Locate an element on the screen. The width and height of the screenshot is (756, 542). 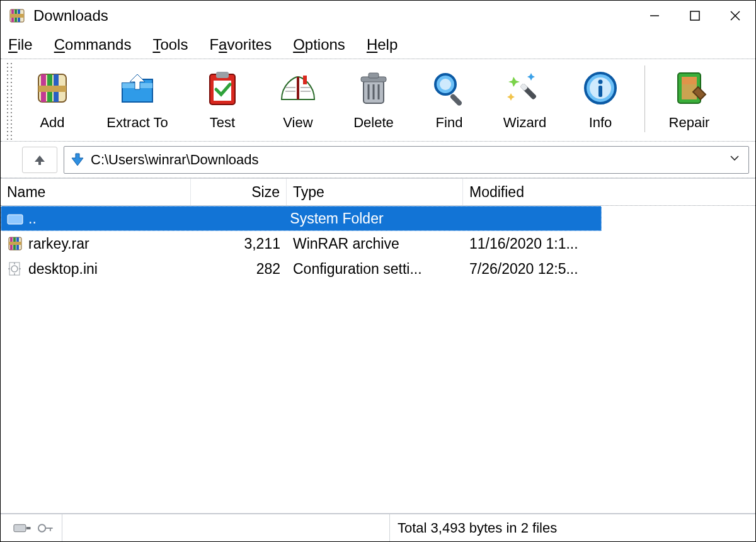
menu-tools: Tools is located at coordinates (170, 45).